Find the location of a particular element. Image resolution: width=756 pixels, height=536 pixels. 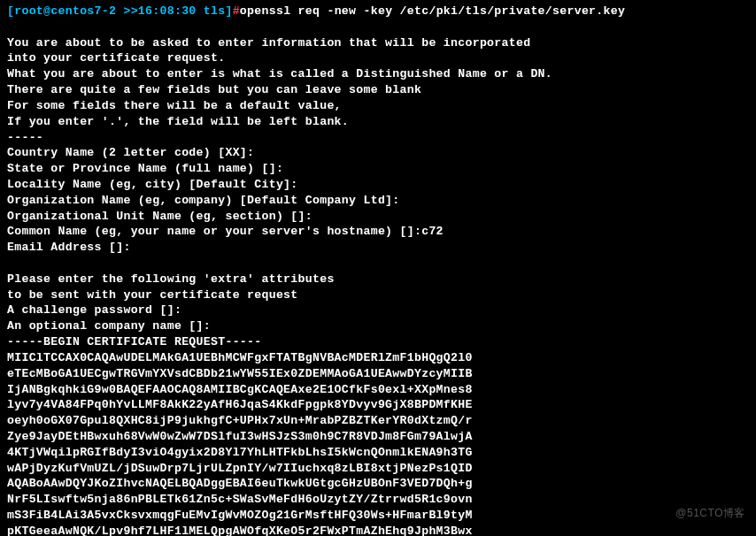

prompt-symbol: # is located at coordinates (236, 11).